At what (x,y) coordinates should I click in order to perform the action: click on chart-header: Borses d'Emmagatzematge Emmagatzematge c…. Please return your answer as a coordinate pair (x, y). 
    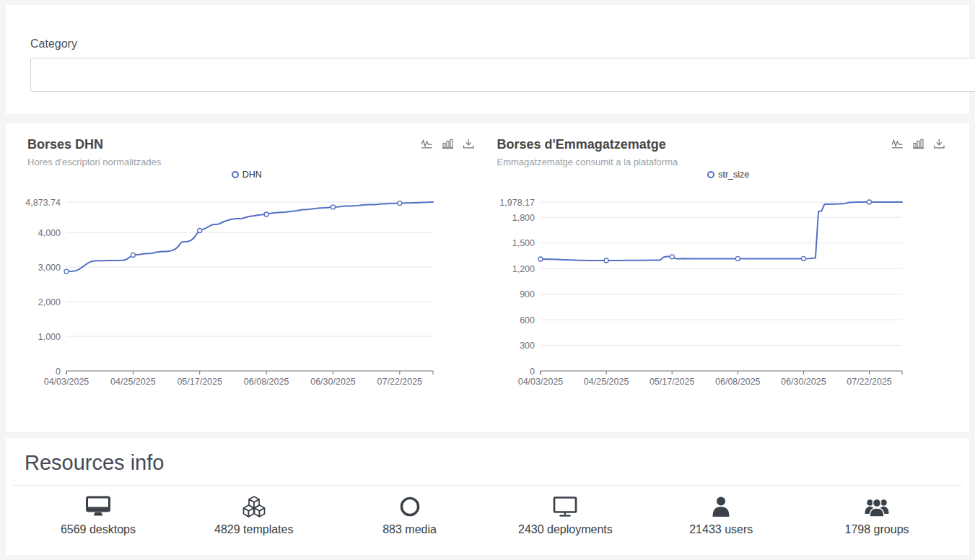
    Looking at the image, I should click on (729, 146).